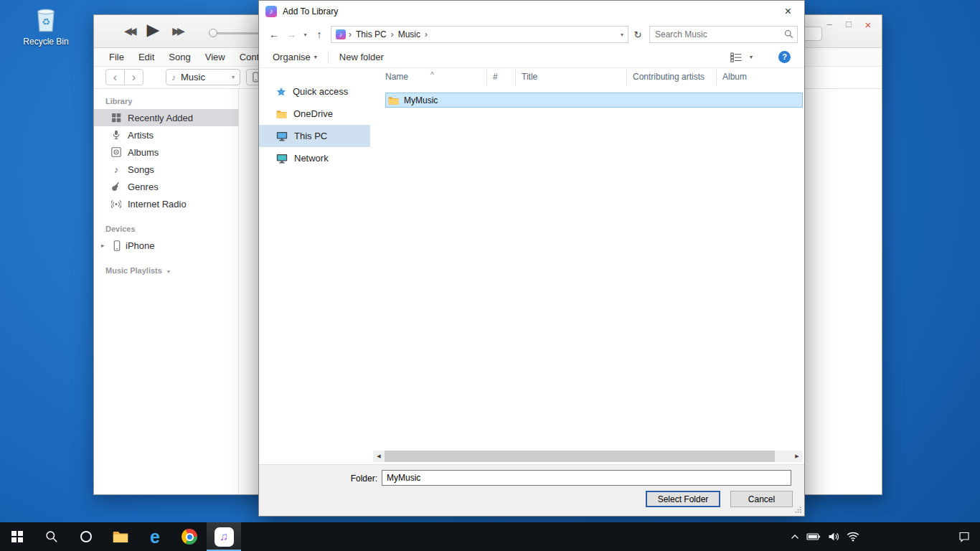 The image size is (980, 551). Describe the element at coordinates (683, 499) in the screenshot. I see `select-folder-button: Select Folder` at that location.